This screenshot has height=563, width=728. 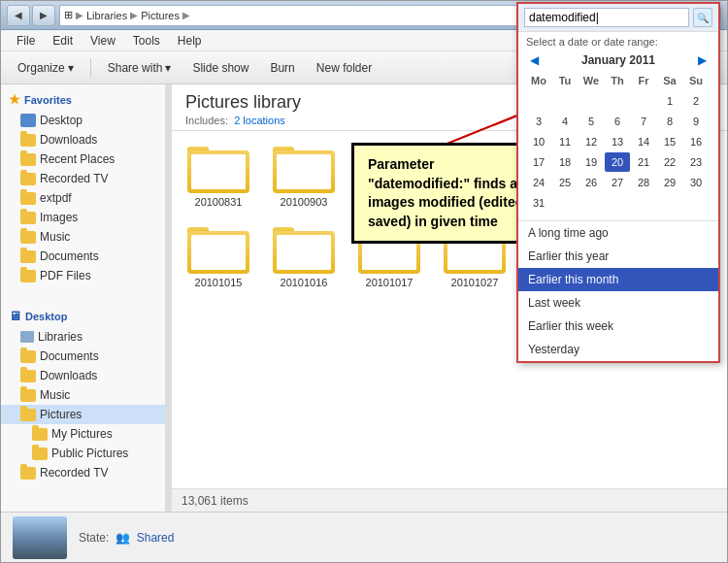 I want to click on folder-name-20101027: 20101027, so click(x=476, y=282).